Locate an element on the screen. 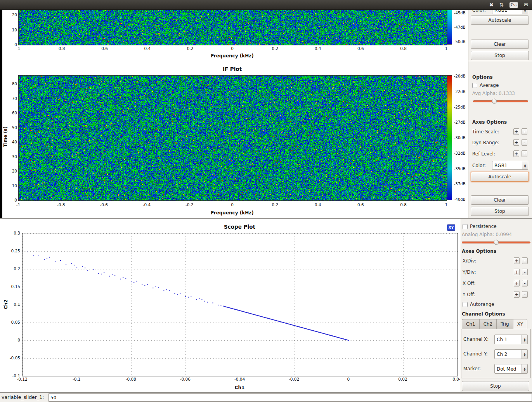  x-off-minus-button: - is located at coordinates (525, 283).